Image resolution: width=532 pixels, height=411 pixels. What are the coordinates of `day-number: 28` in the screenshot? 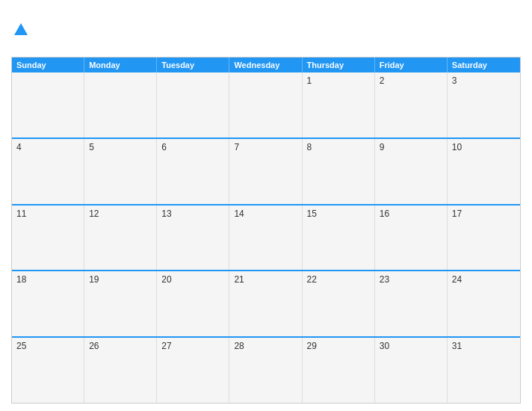 It's located at (239, 346).